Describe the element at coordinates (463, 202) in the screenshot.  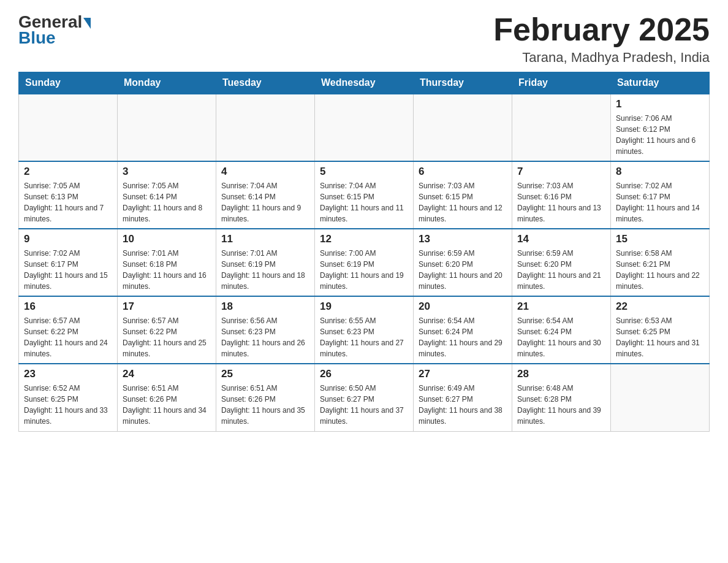
I see `day-info: Sunrise: 7:03 AMSunset: 6:15 PMDaylight:…` at that location.